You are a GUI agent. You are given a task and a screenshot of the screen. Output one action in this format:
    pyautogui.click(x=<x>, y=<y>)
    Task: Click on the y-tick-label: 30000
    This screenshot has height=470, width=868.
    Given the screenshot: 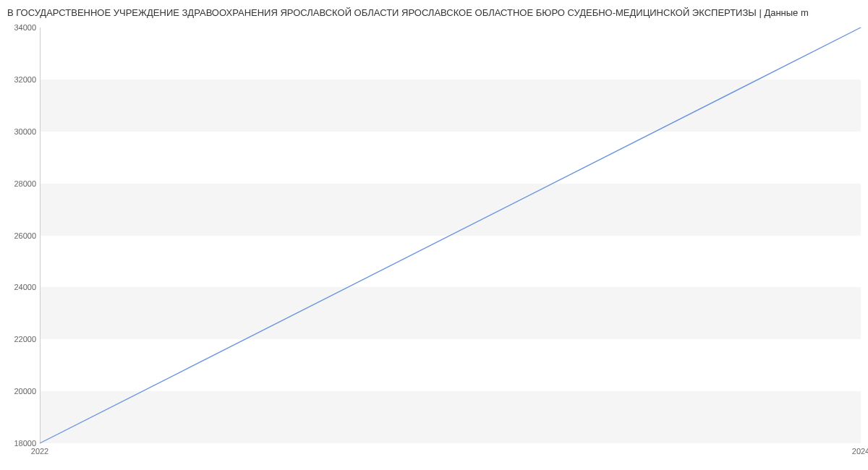 What is the action you would take?
    pyautogui.click(x=18, y=132)
    